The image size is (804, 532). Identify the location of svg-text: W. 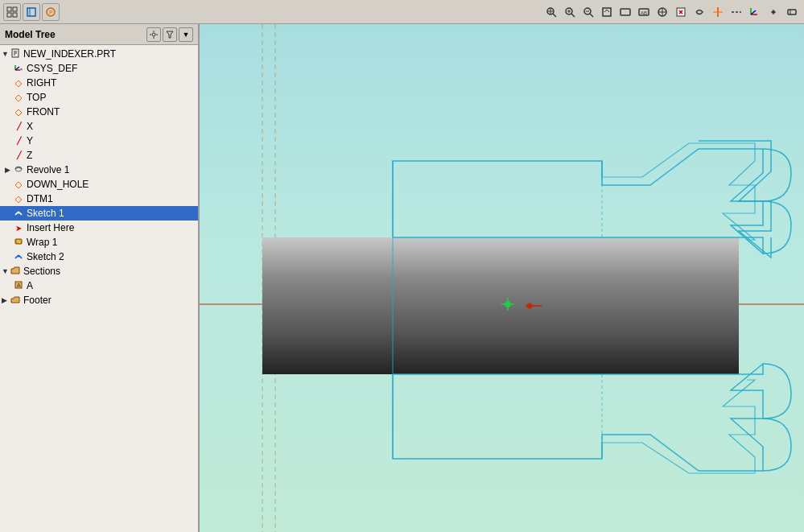
(19, 241).